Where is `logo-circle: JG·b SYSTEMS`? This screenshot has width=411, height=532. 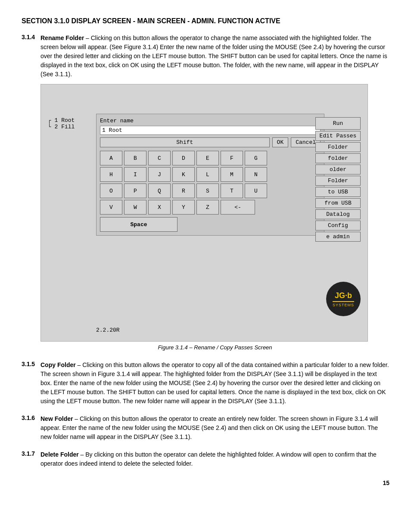
logo-circle: JG·b SYSTEMS is located at coordinates (343, 299).